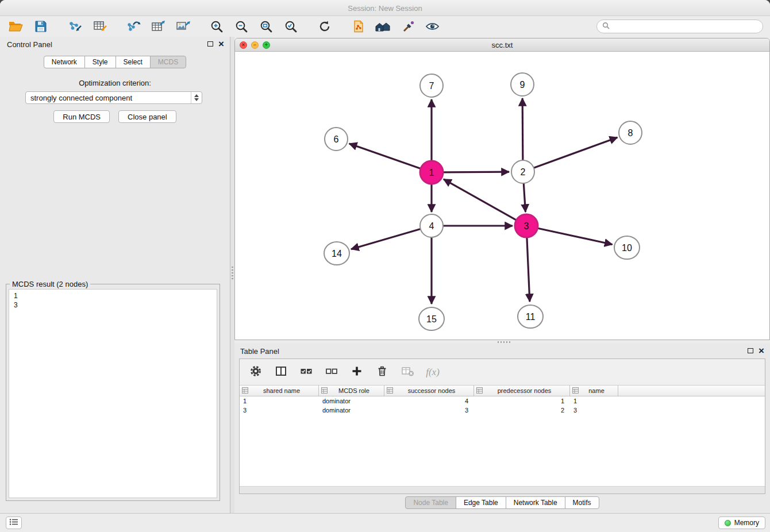 The image size is (770, 532). What do you see at coordinates (306, 372) in the screenshot?
I see `select-all-button` at bounding box center [306, 372].